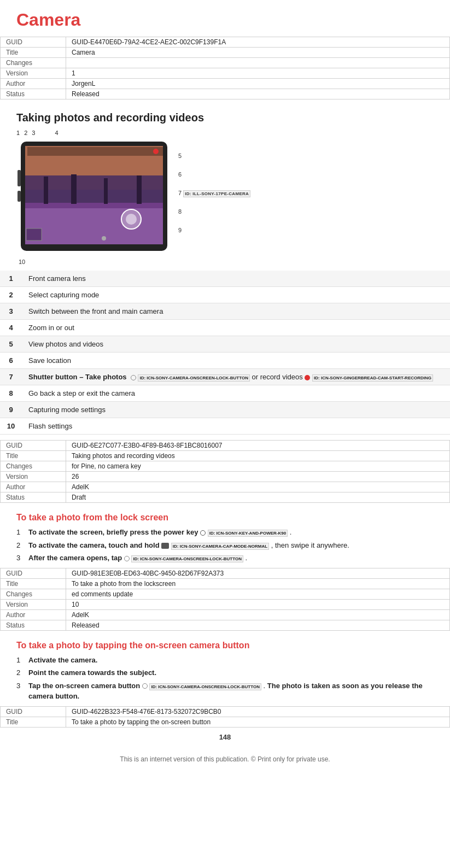  What do you see at coordinates (225, 673) in the screenshot?
I see `list-item: 2Point the camera towards the subject.` at bounding box center [225, 673].